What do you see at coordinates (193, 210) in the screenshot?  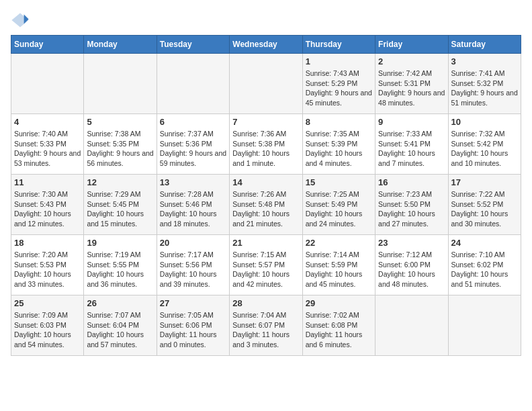 I see `day-info: Sunrise: 7:28 AM Sunset: 5:46 PM Dayligh…` at bounding box center [193, 210].